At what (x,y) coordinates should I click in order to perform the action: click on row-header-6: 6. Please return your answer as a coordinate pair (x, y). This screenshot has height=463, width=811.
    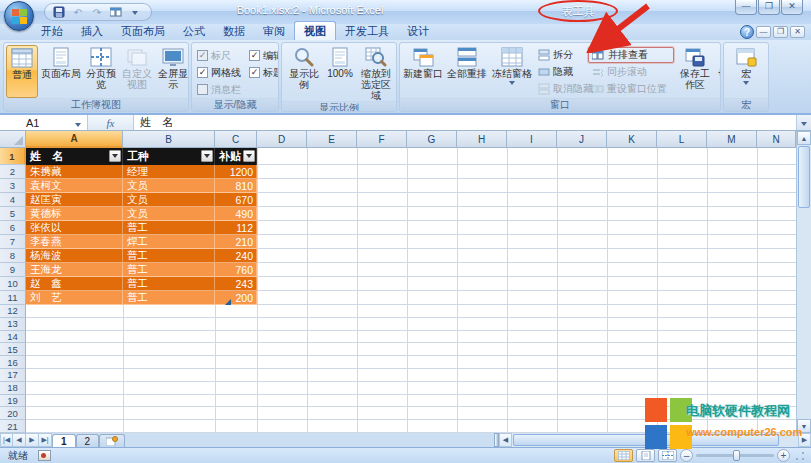
    Looking at the image, I should click on (13, 228).